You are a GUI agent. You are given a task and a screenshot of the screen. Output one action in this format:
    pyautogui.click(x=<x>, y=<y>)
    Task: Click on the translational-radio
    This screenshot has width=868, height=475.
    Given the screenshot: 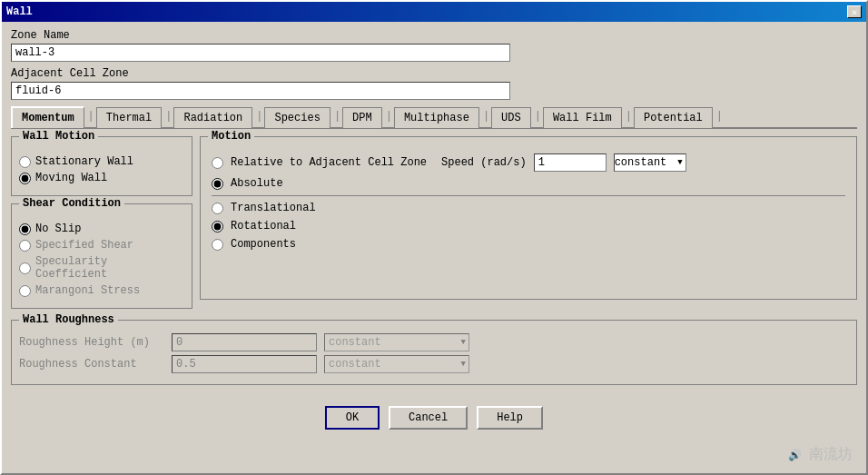 What is the action you would take?
    pyautogui.click(x=218, y=209)
    